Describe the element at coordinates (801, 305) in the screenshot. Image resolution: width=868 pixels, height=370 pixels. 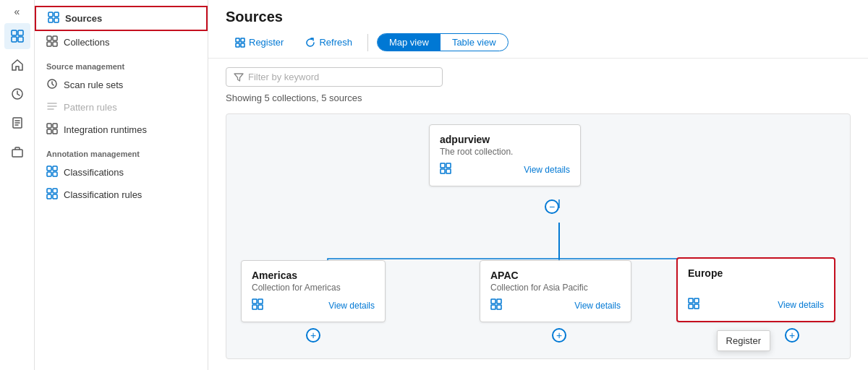
I see `europe-view-details-link: View details` at that location.